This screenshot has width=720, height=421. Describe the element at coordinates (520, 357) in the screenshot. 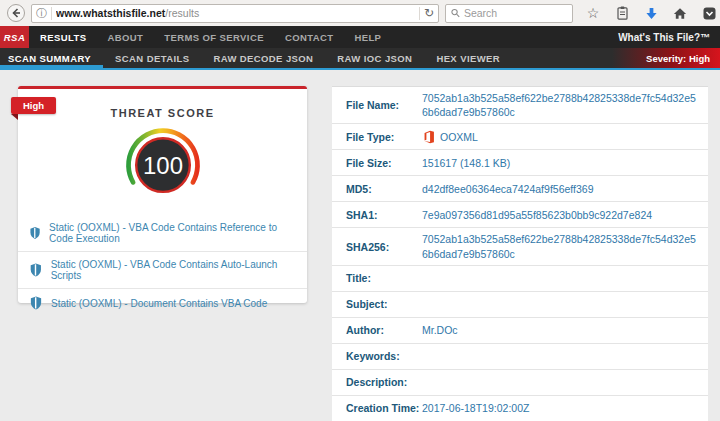

I see `table-row-keywords: Keywords:` at that location.